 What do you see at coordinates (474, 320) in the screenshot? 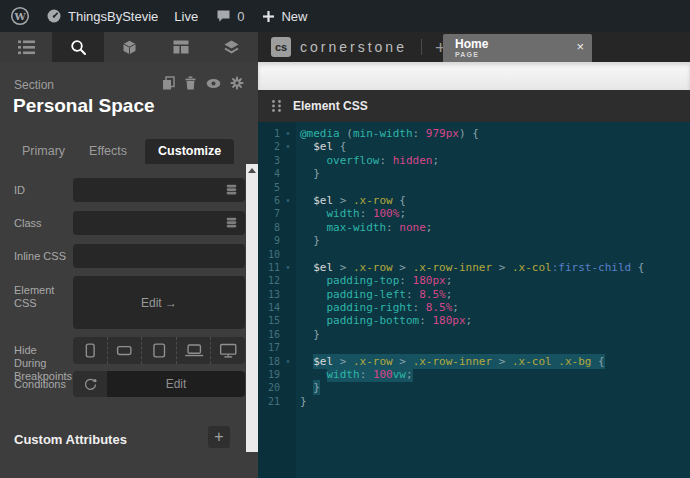
I see `code-line: 15 padding-bottom: 180px;` at bounding box center [474, 320].